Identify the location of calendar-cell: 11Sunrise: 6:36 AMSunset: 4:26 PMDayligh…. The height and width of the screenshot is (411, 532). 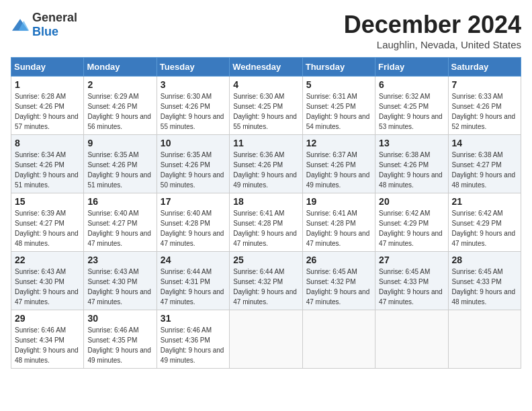
(266, 164).